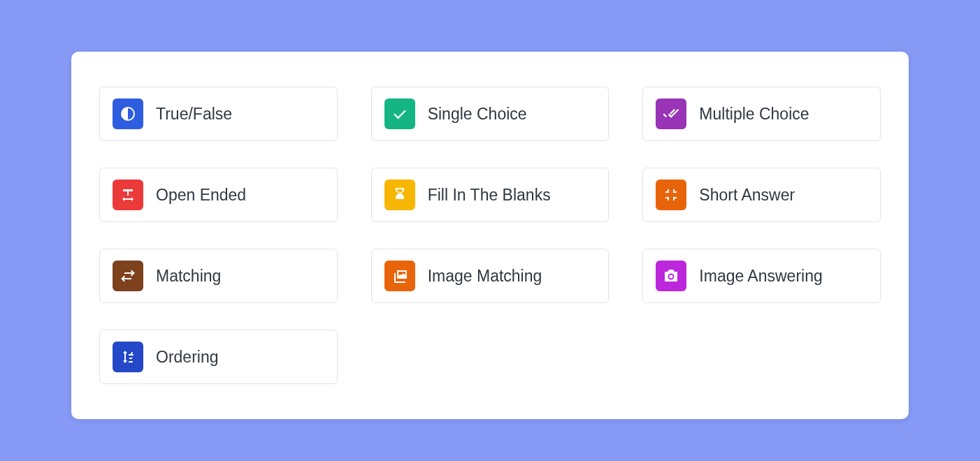 This screenshot has height=461, width=980. What do you see at coordinates (491, 195) in the screenshot?
I see `option-fill-in-the-blanks: Fill In The Blanks` at bounding box center [491, 195].